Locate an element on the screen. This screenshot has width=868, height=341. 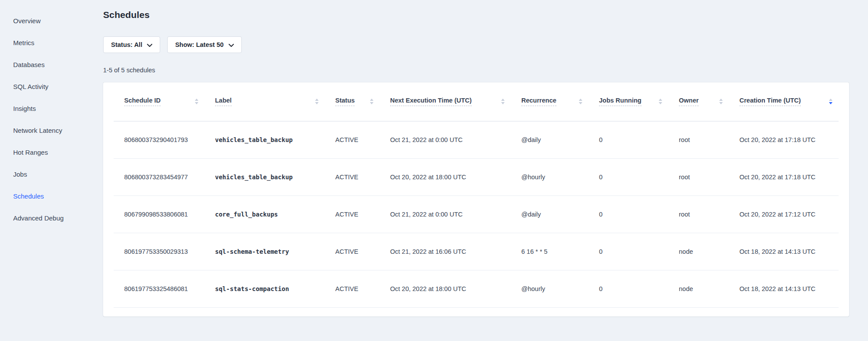
table-row: 806799098533806081core_full_backupsACTIV… is located at coordinates (476, 214).